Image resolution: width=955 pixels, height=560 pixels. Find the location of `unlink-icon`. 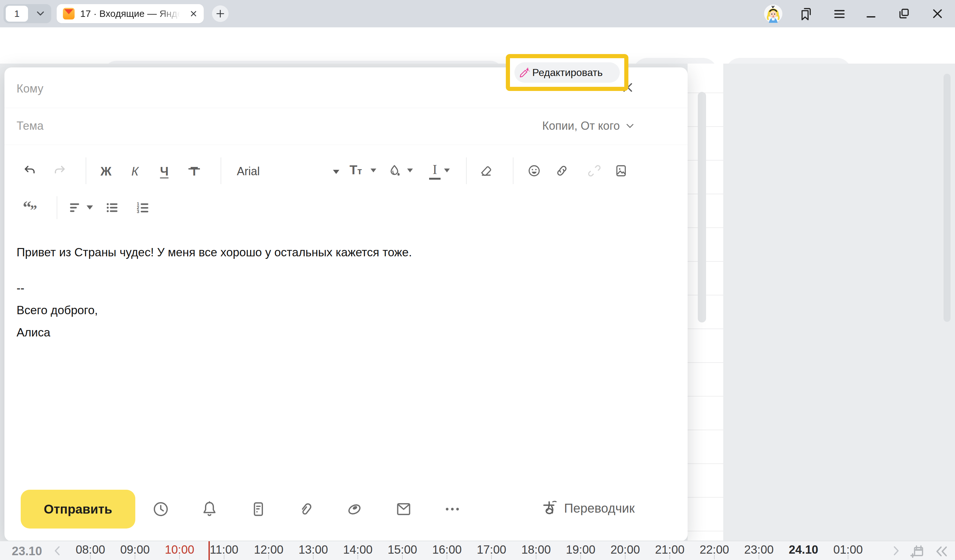

unlink-icon is located at coordinates (594, 171).